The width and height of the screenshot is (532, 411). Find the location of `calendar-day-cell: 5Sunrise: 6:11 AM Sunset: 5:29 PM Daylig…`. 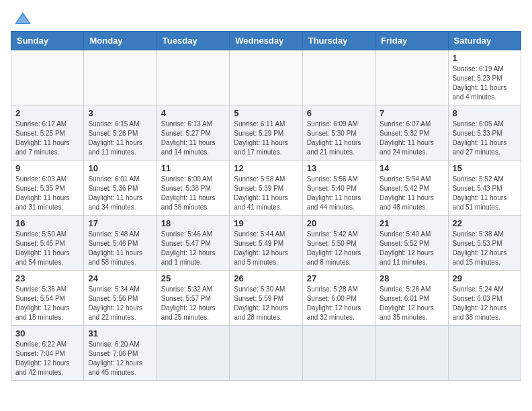

calendar-day-cell: 5Sunrise: 6:11 AM Sunset: 5:29 PM Daylig… is located at coordinates (266, 133).